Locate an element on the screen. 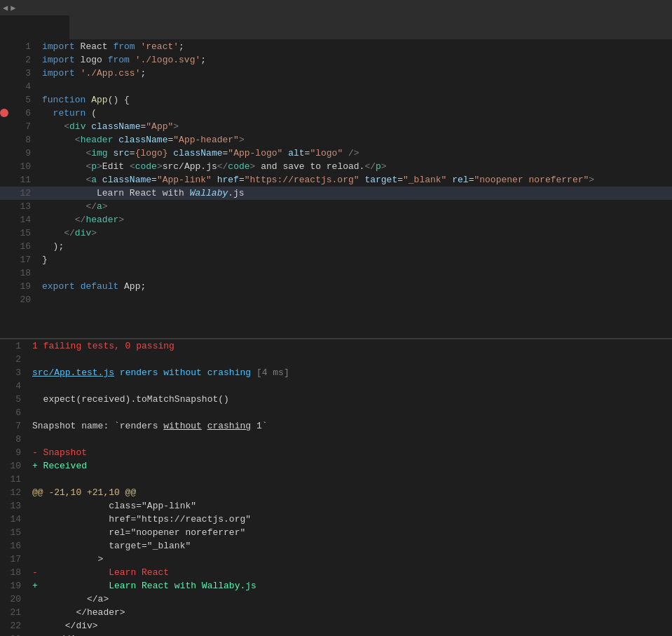  term-line-content: </header> is located at coordinates (350, 613).